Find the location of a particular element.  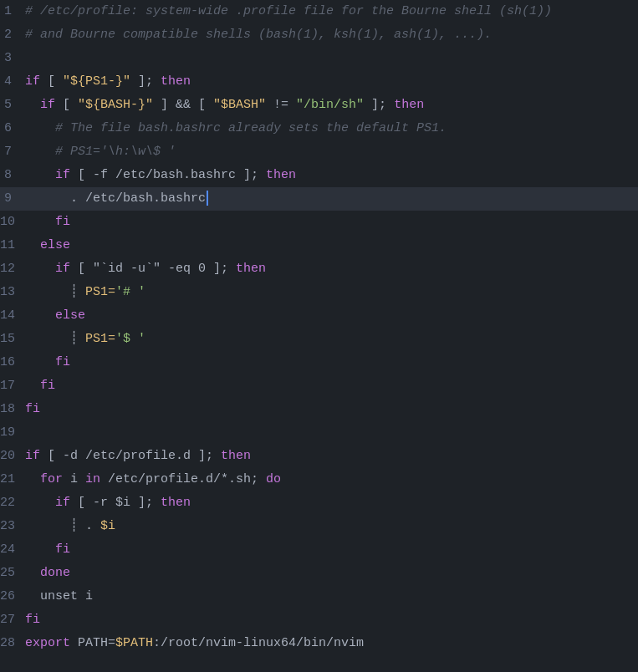

token: done is located at coordinates (48, 573).